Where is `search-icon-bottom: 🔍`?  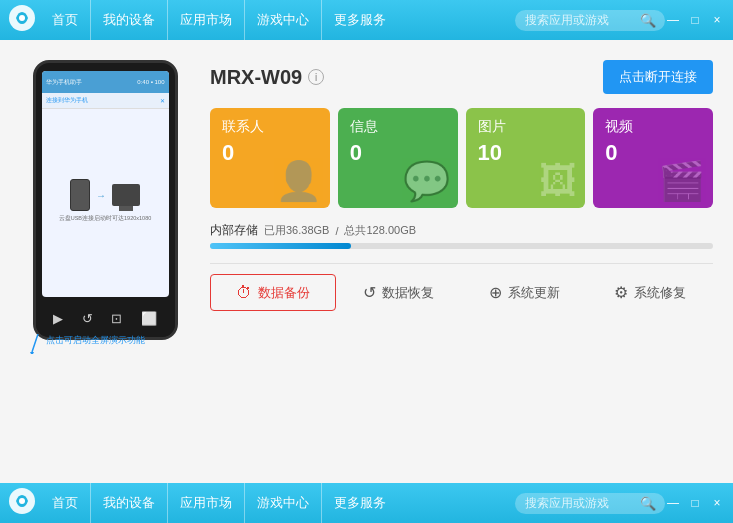 search-icon-bottom: 🔍 is located at coordinates (648, 504).